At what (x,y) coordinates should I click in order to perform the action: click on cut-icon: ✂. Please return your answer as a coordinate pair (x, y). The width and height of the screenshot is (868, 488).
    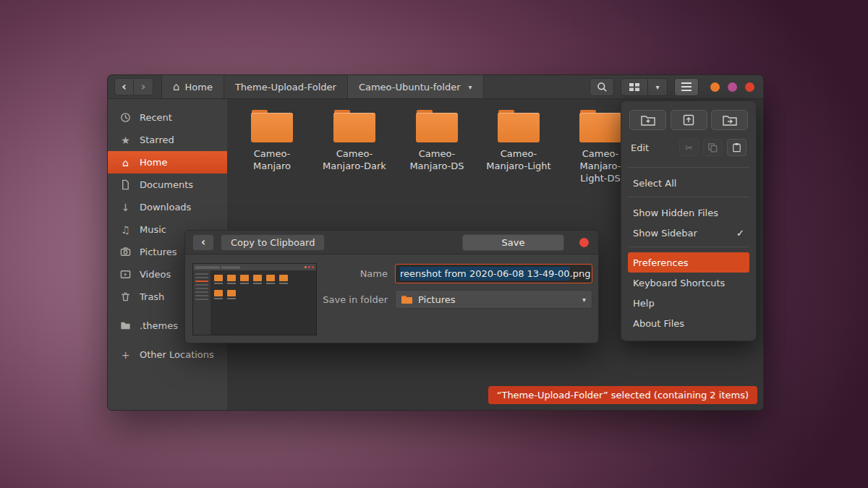
    Looking at the image, I should click on (689, 147).